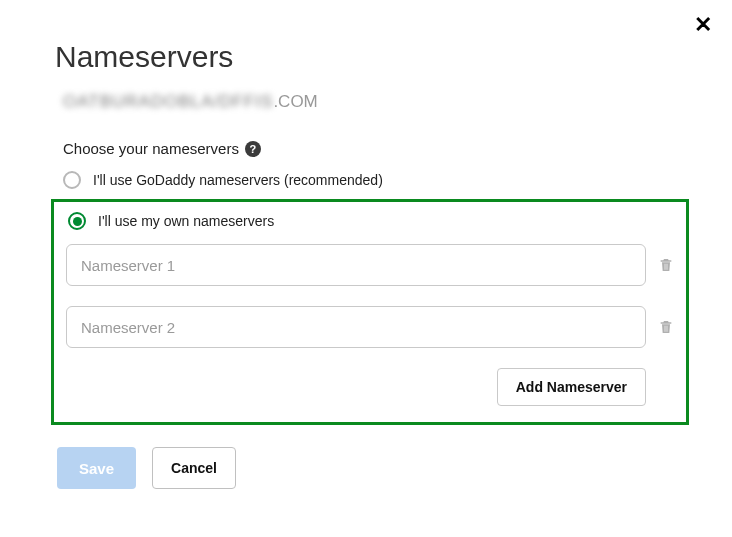 The width and height of the screenshot is (732, 537). Describe the element at coordinates (370, 102) in the screenshot. I see `domain-name: OATBURADOBLA/DFFIS.COM` at that location.